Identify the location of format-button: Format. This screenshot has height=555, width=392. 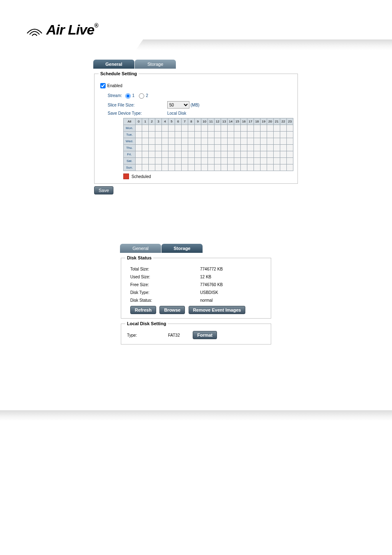
(205, 335).